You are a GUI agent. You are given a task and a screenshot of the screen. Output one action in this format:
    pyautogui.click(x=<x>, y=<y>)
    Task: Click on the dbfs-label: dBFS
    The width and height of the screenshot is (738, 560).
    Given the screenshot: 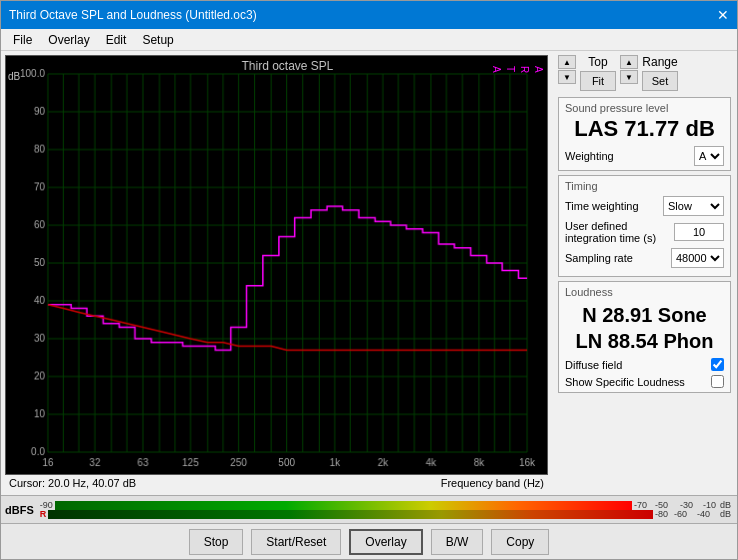 What is the action you would take?
    pyautogui.click(x=20, y=510)
    